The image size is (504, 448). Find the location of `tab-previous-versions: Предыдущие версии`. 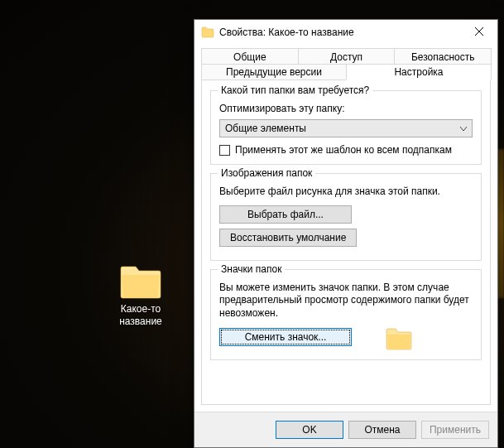

tab-previous-versions: Предыдущие версии is located at coordinates (274, 72).